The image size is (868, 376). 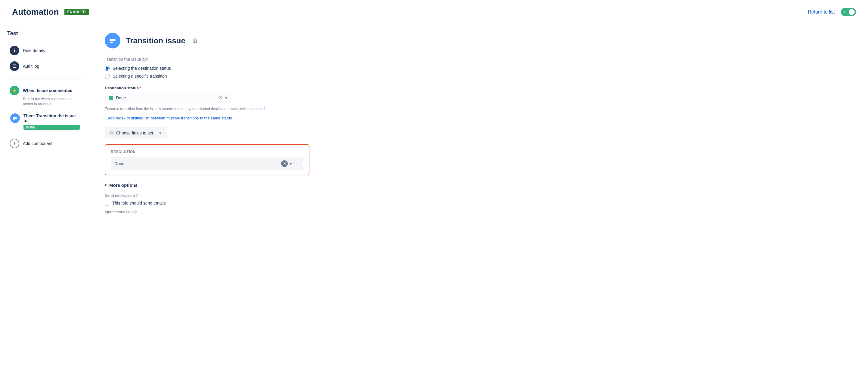 I want to click on resolution-box: Resolution Done ✕ ▾ ···, so click(x=207, y=160).